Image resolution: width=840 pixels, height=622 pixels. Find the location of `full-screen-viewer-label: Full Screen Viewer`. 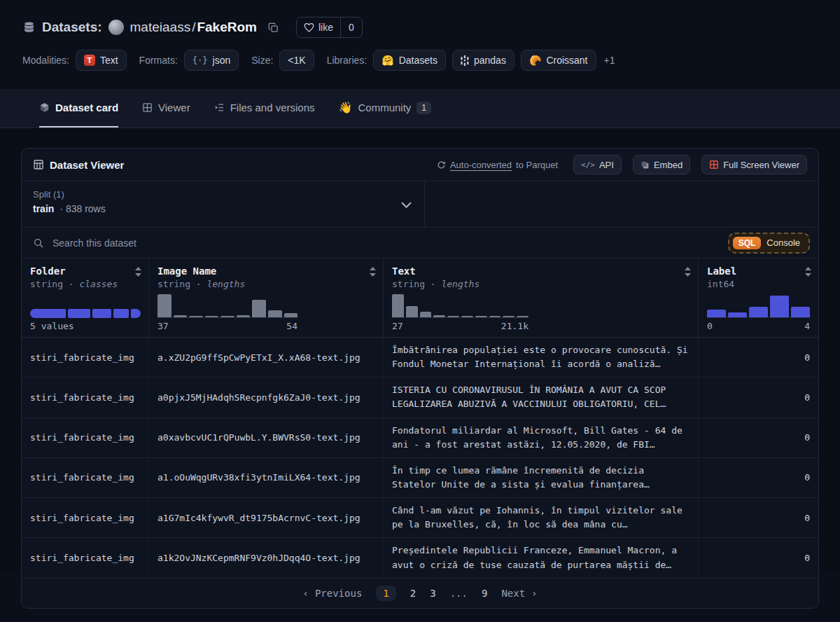

full-screen-viewer-label: Full Screen Viewer is located at coordinates (762, 165).